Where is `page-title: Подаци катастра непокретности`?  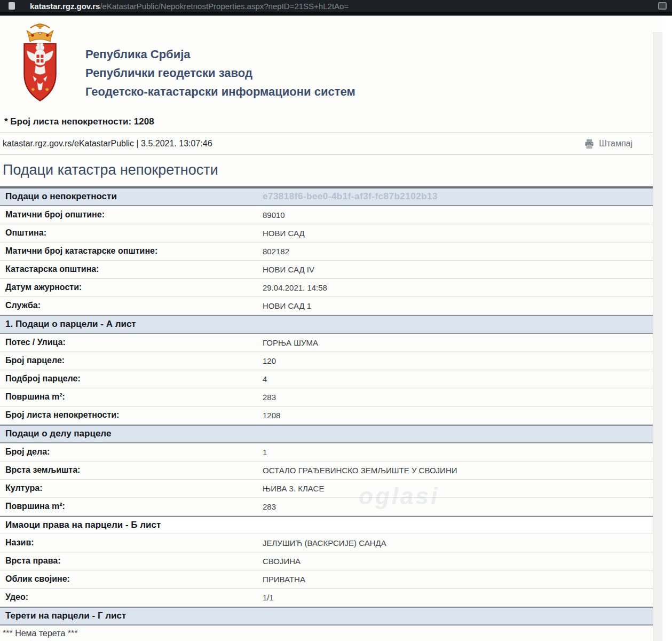
page-title: Подаци катастра непокретности is located at coordinates (331, 171).